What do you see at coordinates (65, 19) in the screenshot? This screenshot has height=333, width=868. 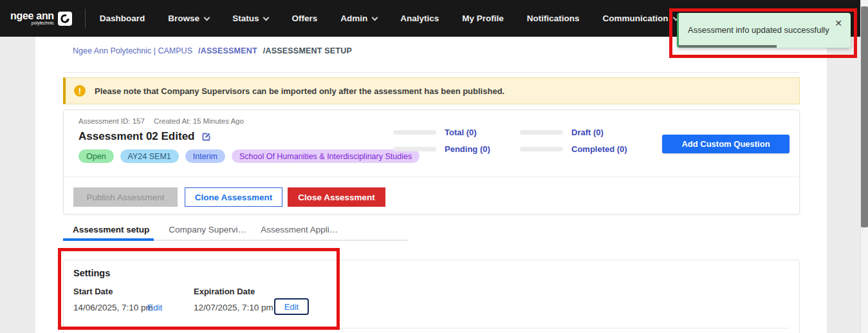 I see `logo-swirl-icon` at bounding box center [65, 19].